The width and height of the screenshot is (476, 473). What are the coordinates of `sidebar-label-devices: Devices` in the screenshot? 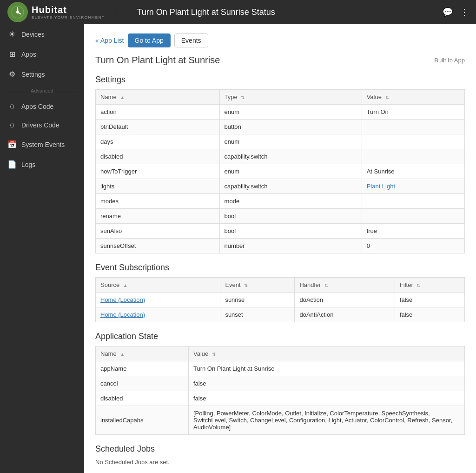 It's located at (33, 34).